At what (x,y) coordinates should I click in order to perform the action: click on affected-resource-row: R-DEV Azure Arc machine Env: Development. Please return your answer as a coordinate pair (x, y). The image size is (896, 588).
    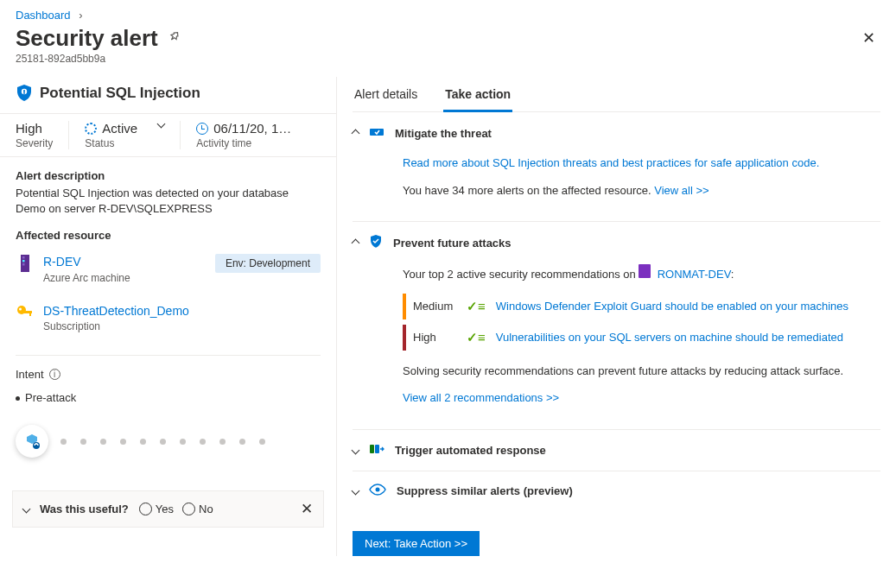
    Looking at the image, I should click on (168, 269).